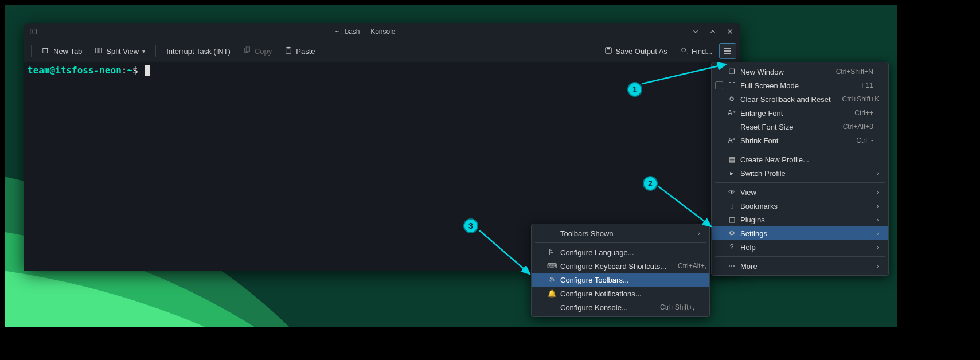 The width and height of the screenshot is (980, 360). What do you see at coordinates (800, 173) in the screenshot?
I see `menu-item-label: Switch Profile` at bounding box center [800, 173].